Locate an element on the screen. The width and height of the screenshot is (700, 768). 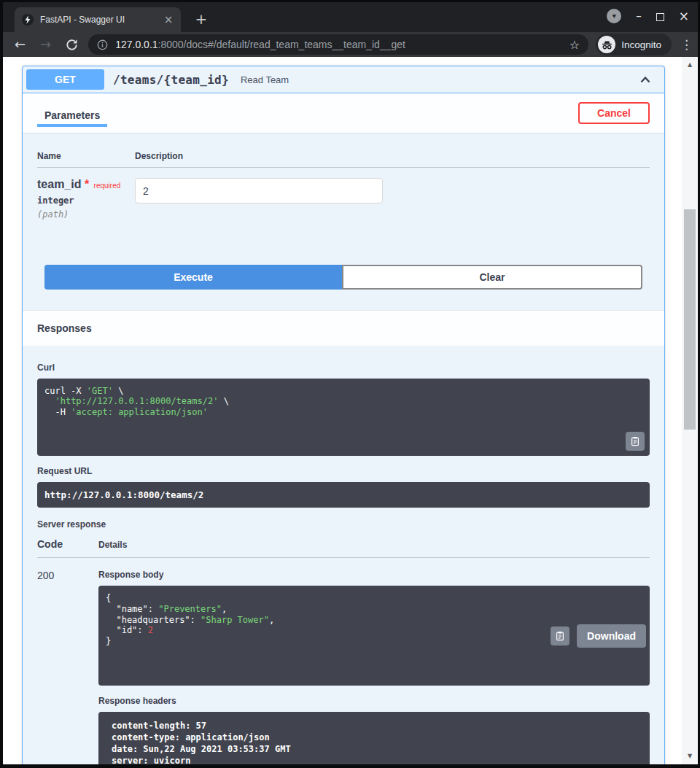
back-button: ← is located at coordinates (20, 44).